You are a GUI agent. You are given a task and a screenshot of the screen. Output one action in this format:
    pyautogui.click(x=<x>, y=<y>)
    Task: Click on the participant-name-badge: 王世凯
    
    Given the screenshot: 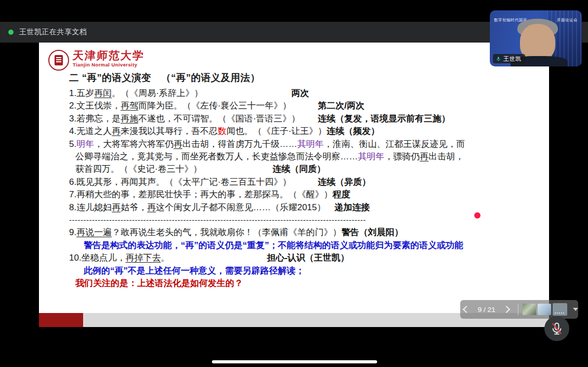 What is the action you would take?
    pyautogui.click(x=509, y=59)
    